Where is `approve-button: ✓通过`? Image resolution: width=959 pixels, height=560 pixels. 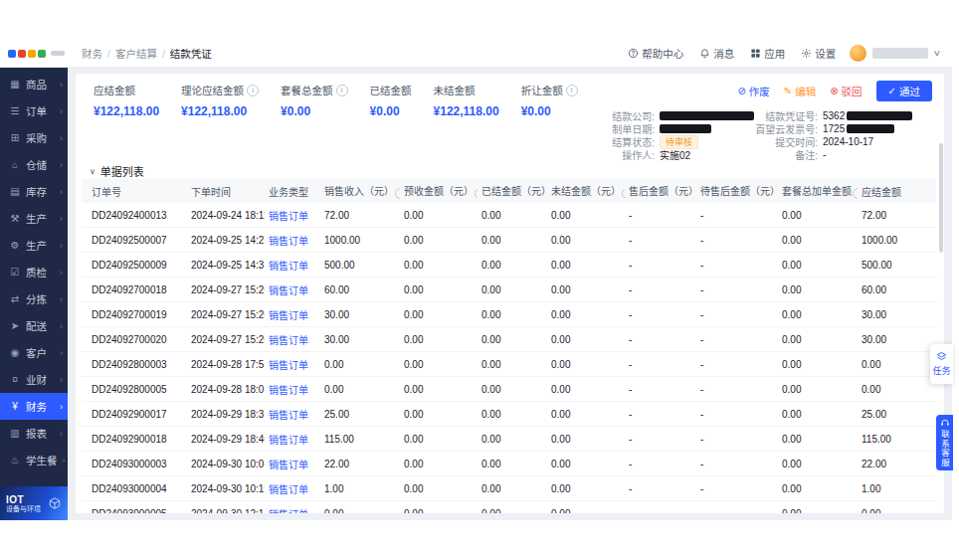
approve-button: ✓通过 is located at coordinates (904, 92).